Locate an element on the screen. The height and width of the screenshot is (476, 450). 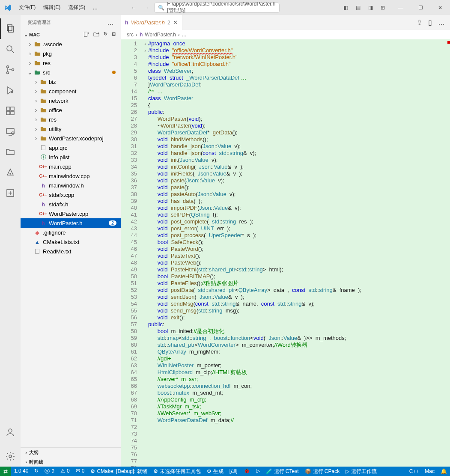
statusbar-item: ↻ is located at coordinates (36, 471).